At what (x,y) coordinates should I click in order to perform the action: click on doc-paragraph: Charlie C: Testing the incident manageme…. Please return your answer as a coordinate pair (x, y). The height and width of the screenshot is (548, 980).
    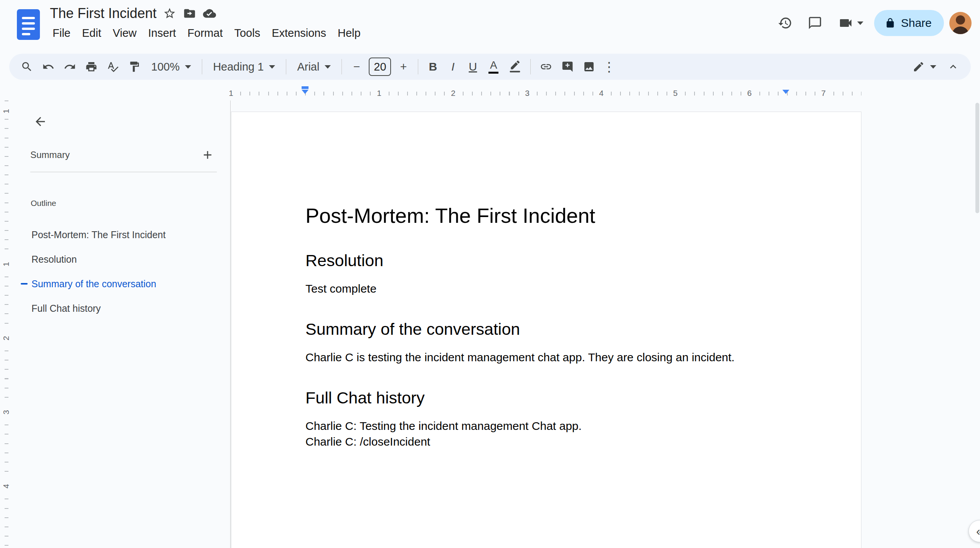
    Looking at the image, I should click on (546, 426).